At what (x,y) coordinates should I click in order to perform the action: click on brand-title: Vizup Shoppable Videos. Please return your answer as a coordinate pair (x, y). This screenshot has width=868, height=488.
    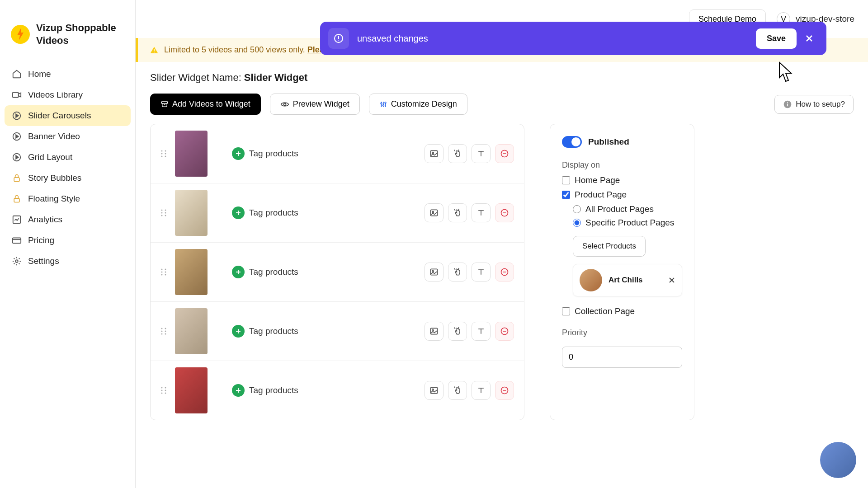
    Looking at the image, I should click on (80, 34).